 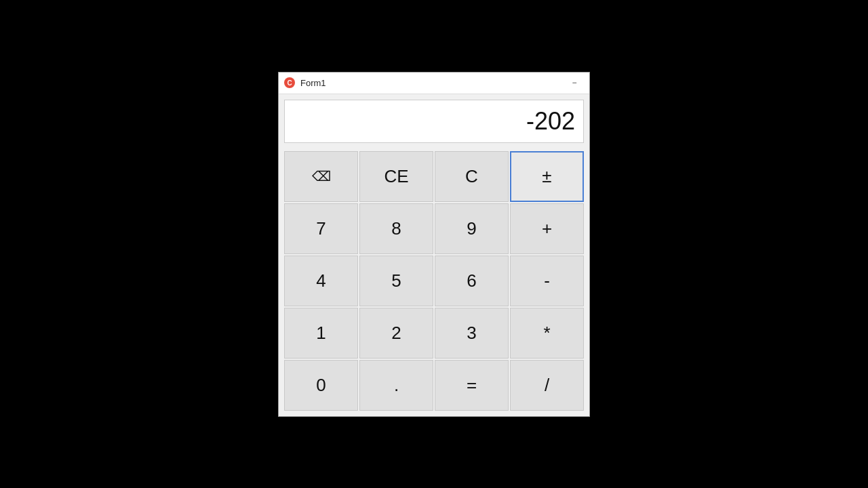 What do you see at coordinates (396, 333) in the screenshot?
I see `two-button: 2` at bounding box center [396, 333].